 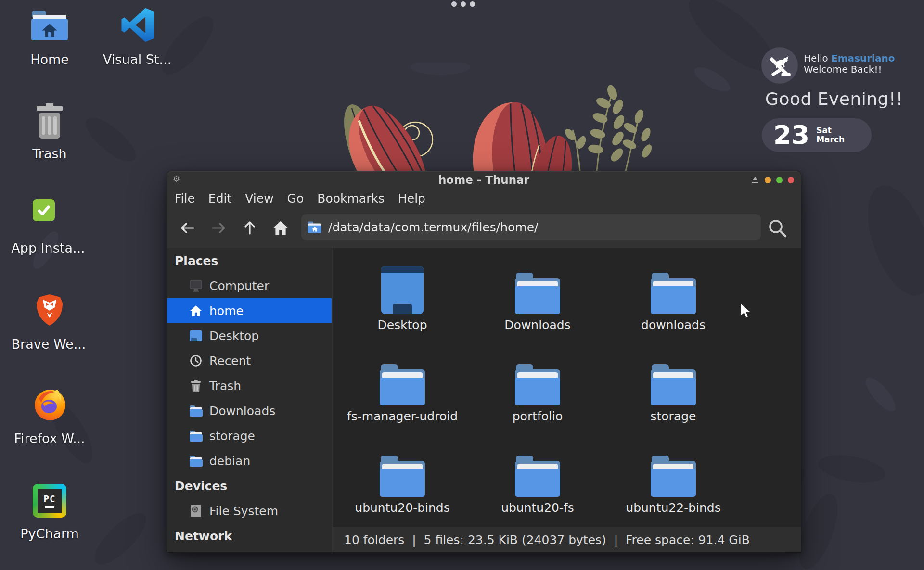 What do you see at coordinates (230, 461) in the screenshot?
I see `sidebar-item-label: debian` at bounding box center [230, 461].